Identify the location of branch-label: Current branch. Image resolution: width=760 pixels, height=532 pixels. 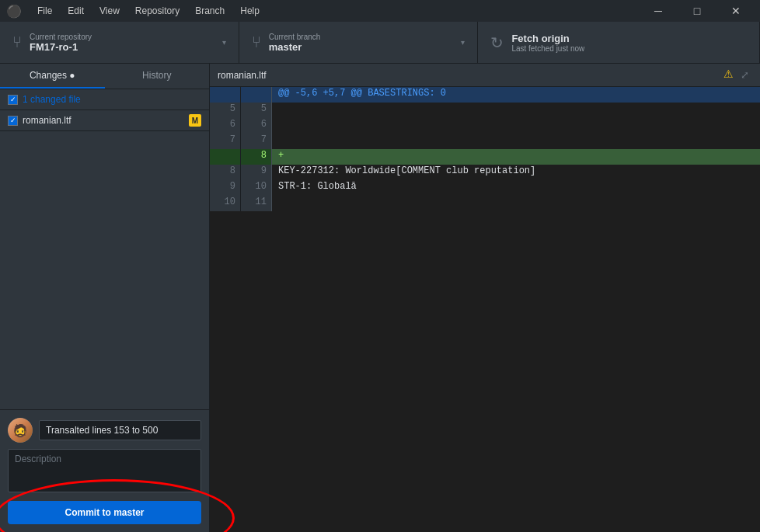
(295, 37).